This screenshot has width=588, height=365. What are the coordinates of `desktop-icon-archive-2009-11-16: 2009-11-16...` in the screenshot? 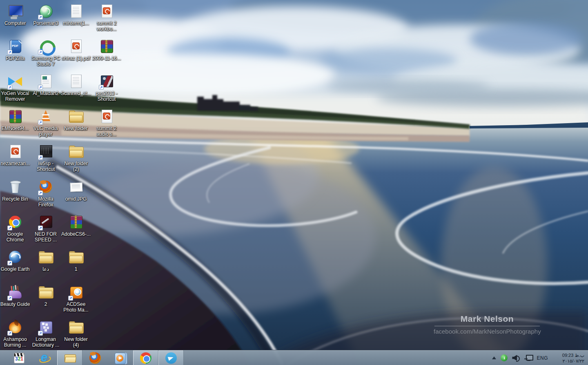 It's located at (107, 50).